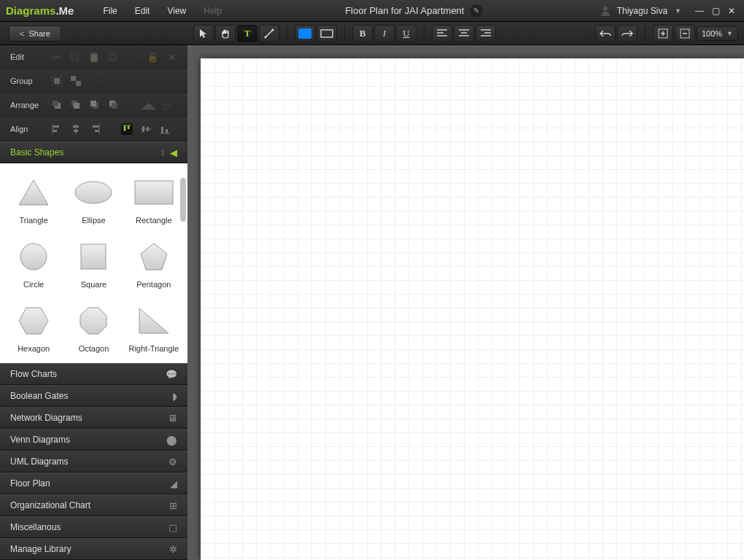  What do you see at coordinates (143, 11) in the screenshot?
I see `menu-edit: Edit` at bounding box center [143, 11].